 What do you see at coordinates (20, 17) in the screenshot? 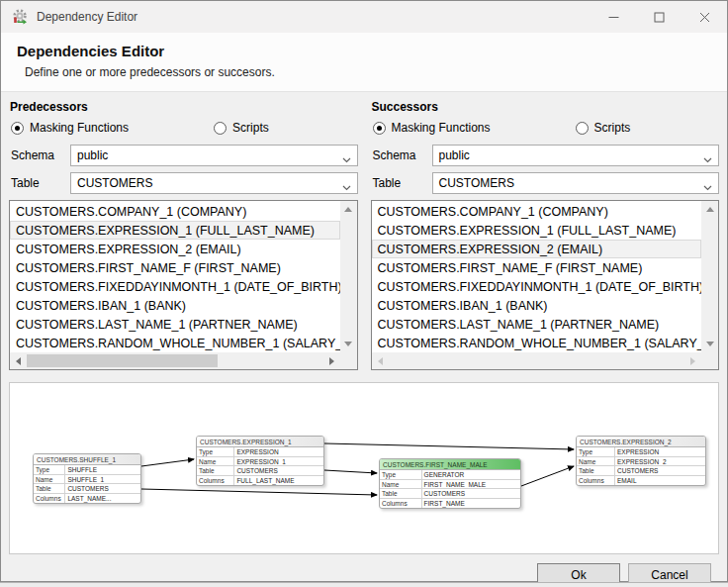
I see `app-gear-icon` at bounding box center [20, 17].